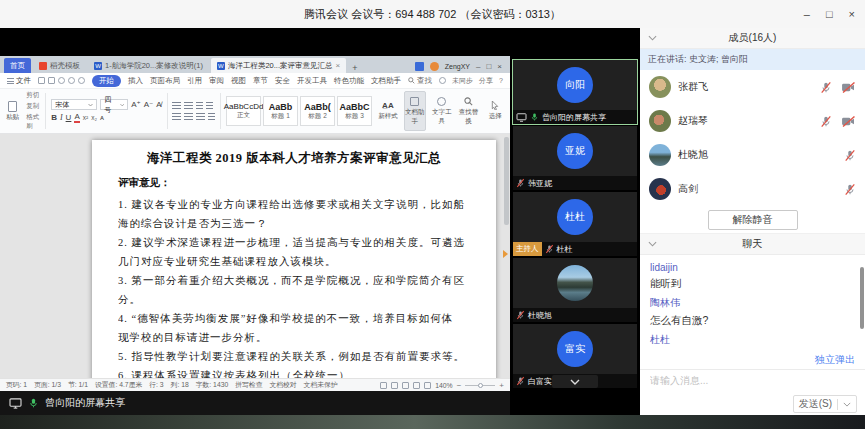 The image size is (865, 429). What do you see at coordinates (752, 155) in the screenshot?
I see `member-row: 杜晓旭` at bounding box center [752, 155].